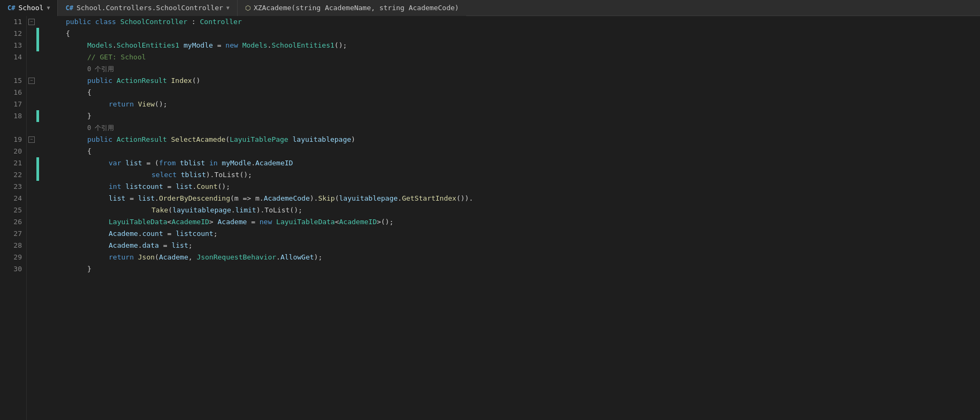  Describe the element at coordinates (512, 198) in the screenshot. I see `code-line-24: list = list.OrderByDescending(m => m.Aca…` at that location.